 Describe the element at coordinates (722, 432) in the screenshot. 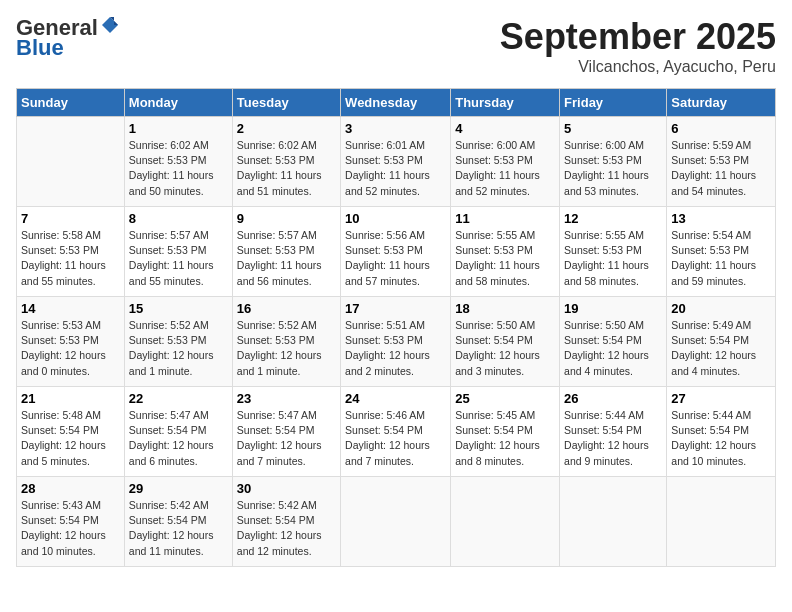

I see `calendar-cell: 27Sunrise: 5:44 AMSunset: 5:54 PMDayligh…` at that location.